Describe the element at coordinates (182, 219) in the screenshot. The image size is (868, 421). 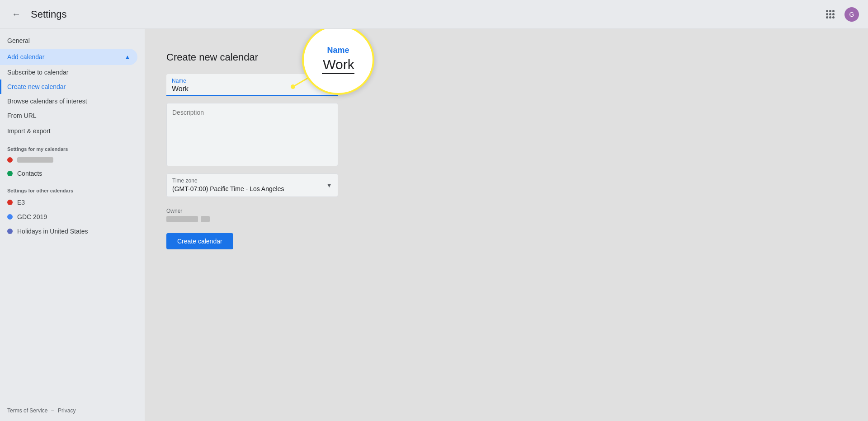
I see `owner-name-blurred` at that location.